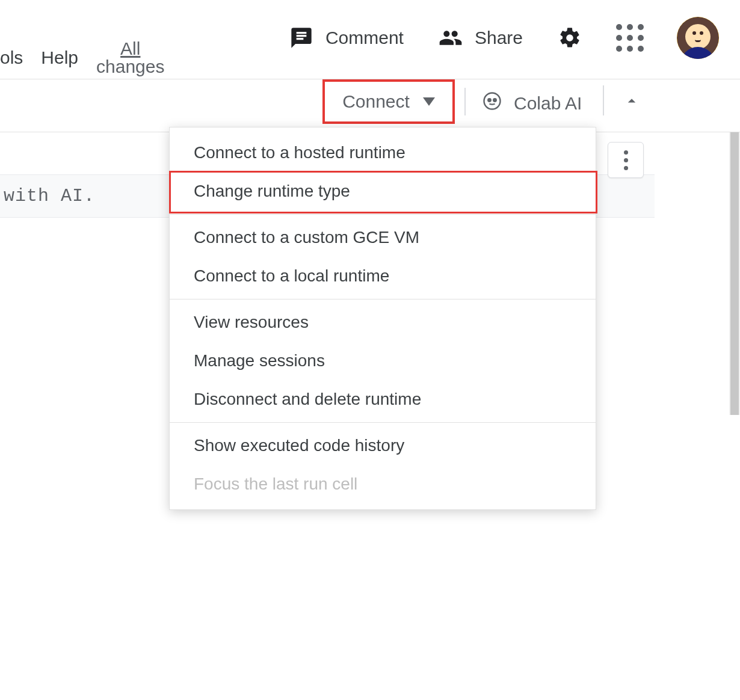 The height and width of the screenshot is (700, 740). What do you see at coordinates (130, 49) in the screenshot?
I see `all-changes-line1: All` at bounding box center [130, 49].